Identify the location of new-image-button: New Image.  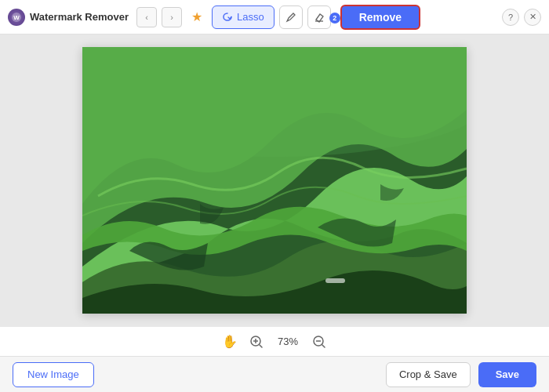
(53, 375).